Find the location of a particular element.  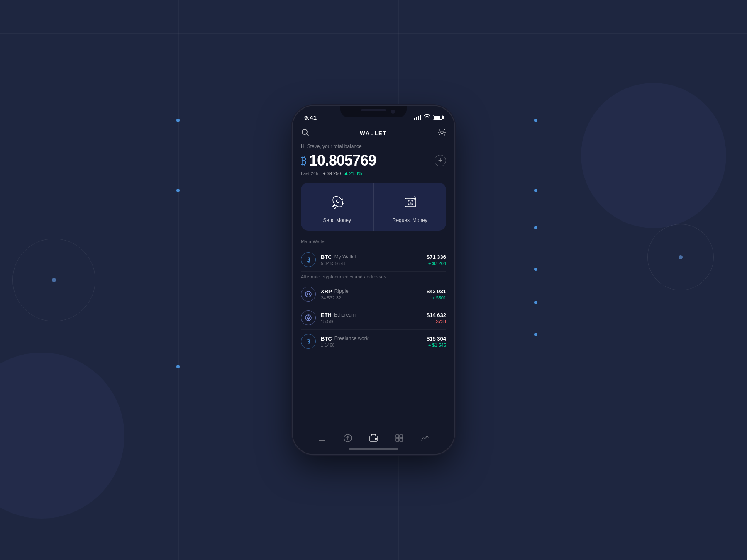

eth-icon is located at coordinates (308, 318).